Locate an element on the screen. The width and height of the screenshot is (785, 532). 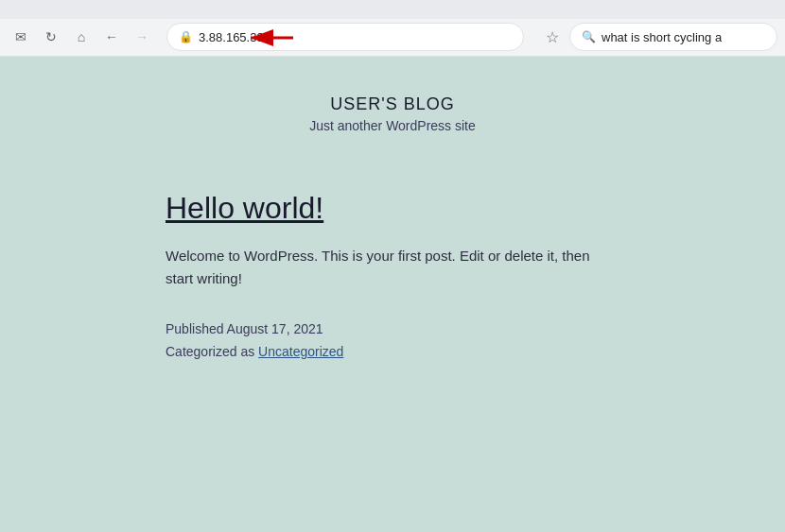
site-tagline: Just another WordPress site is located at coordinates (392, 126).